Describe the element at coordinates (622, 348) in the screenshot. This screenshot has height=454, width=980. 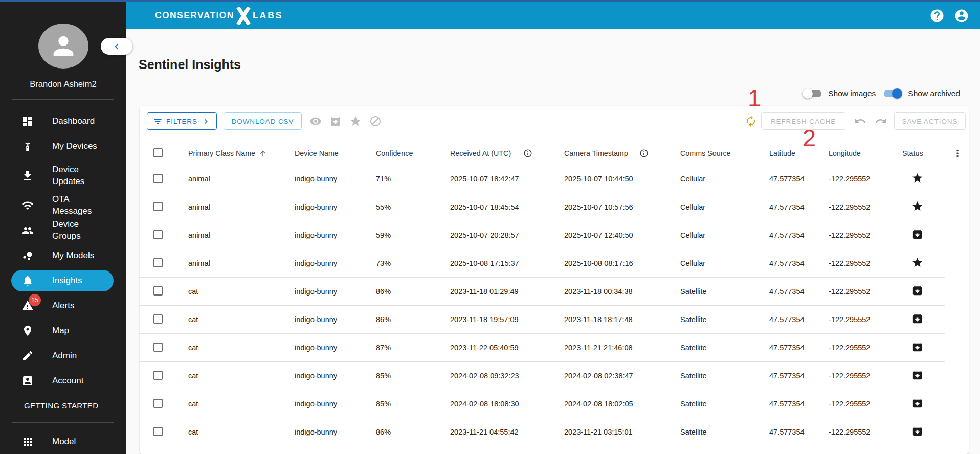
I see `cell-camera-timestamp: 2023-11-21 21:46:08` at that location.